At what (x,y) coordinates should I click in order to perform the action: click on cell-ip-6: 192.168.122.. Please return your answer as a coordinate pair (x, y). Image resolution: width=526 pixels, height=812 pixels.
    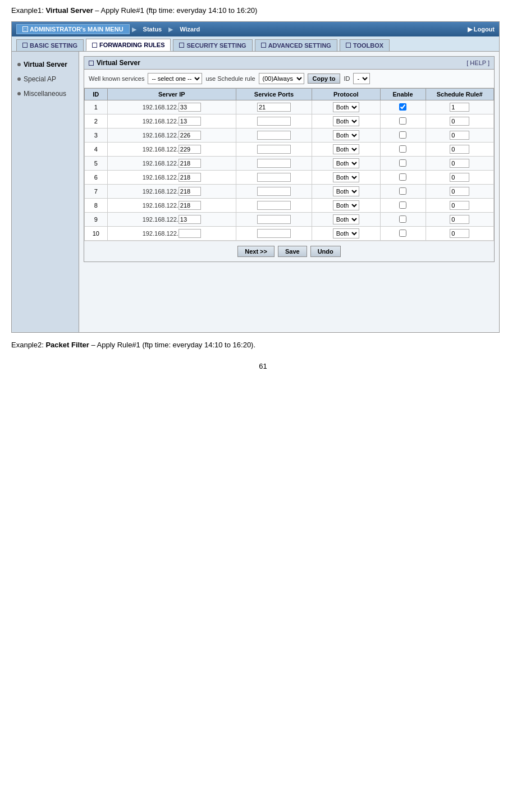
    Looking at the image, I should click on (172, 177).